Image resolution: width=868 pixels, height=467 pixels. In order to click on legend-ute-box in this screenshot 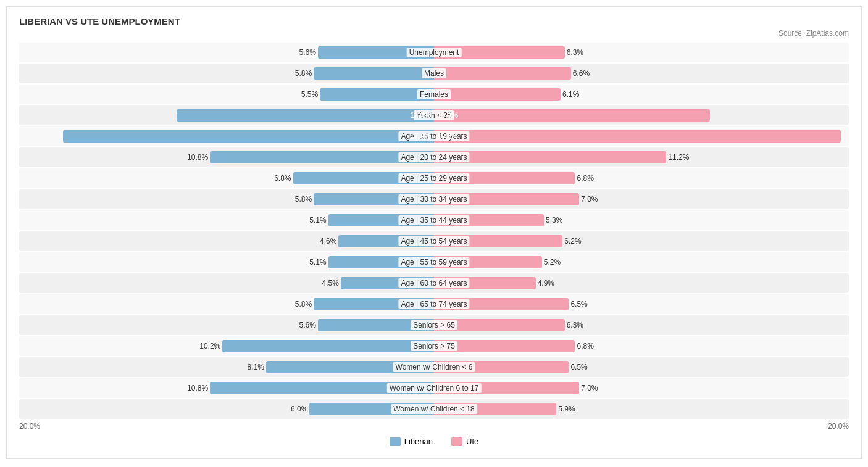, I will do `click(457, 442)`.